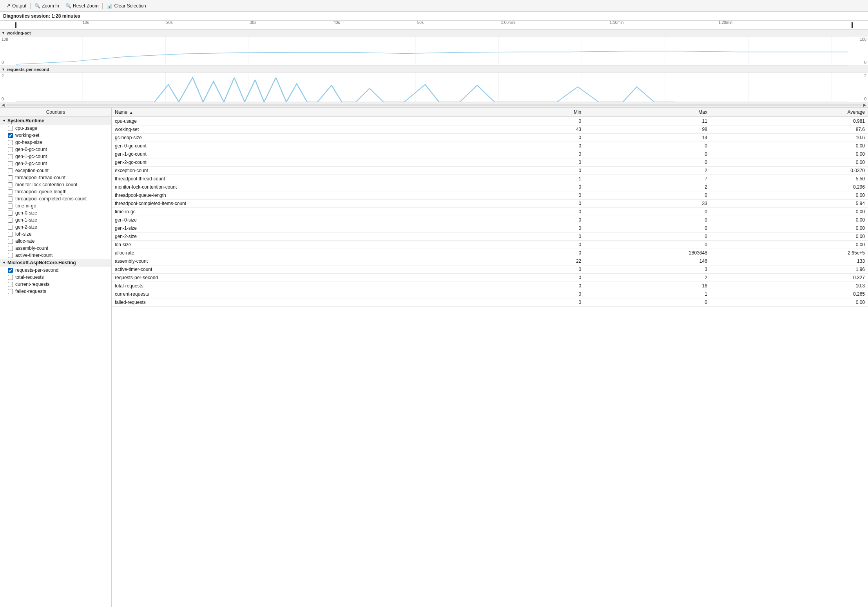  I want to click on aspnetcore-section-header: ▼ Microsoft.AspNetCore.Hosting, so click(56, 263).